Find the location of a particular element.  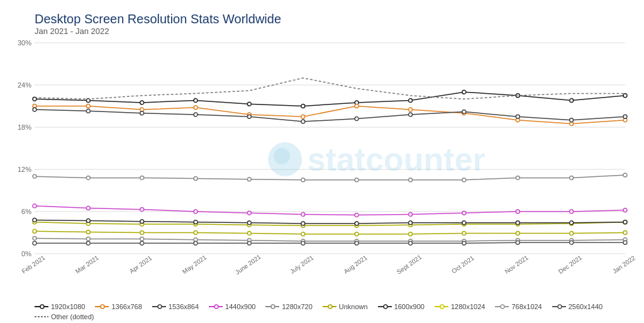

legend-item: 1440x900 is located at coordinates (232, 307).